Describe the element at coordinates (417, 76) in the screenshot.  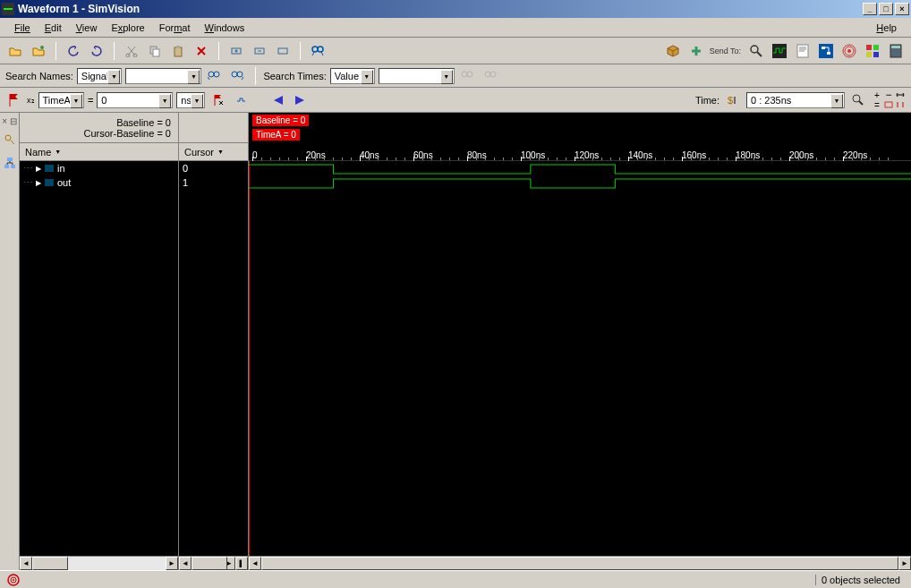
I see `search-times-input` at that location.